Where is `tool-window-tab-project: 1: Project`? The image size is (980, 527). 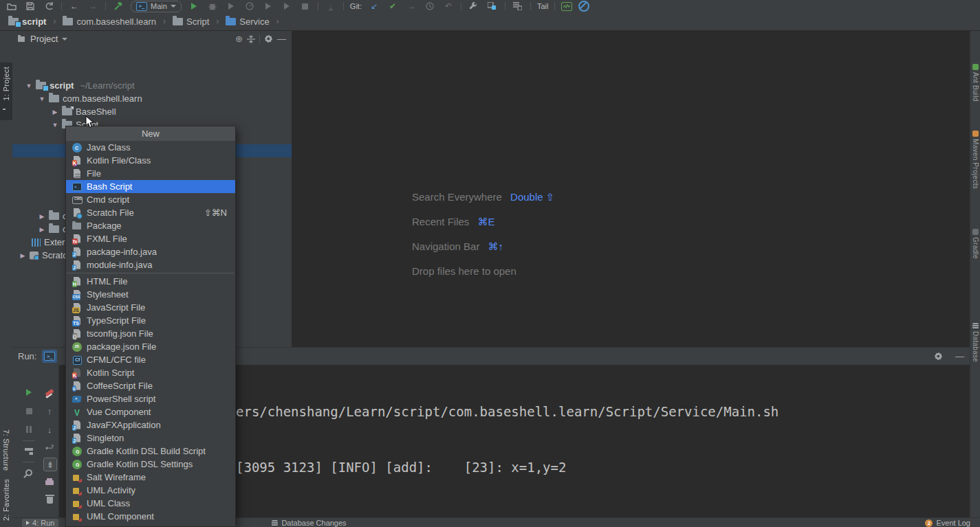
tool-window-tab-project: 1: Project is located at coordinates (6, 84).